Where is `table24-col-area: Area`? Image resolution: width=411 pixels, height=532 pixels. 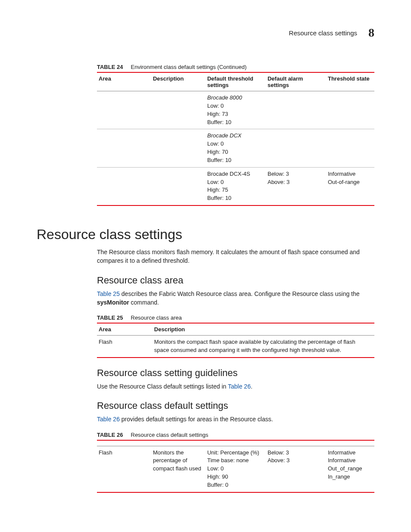 table24-col-area: Area is located at coordinates (124, 82).